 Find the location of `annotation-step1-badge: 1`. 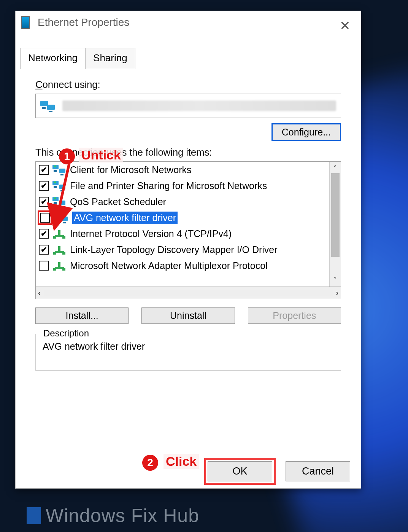

annotation-step1-badge: 1 is located at coordinates (67, 156).